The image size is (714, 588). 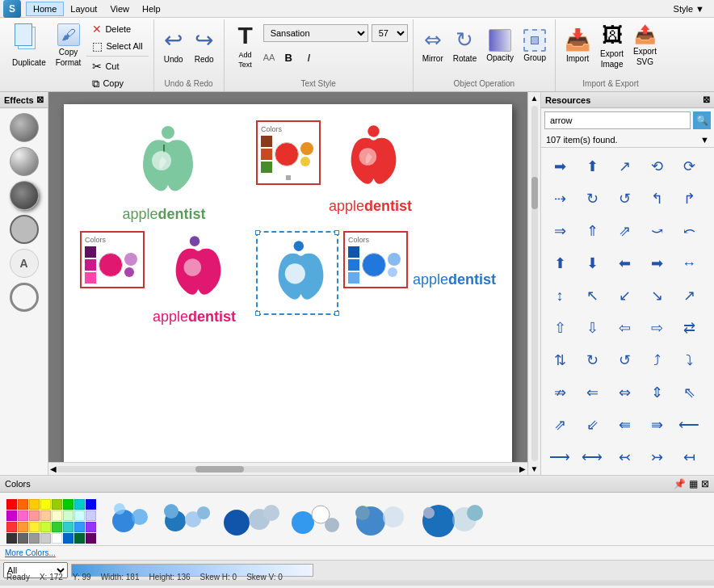 I want to click on colors-grid: ▦, so click(x=693, y=484).